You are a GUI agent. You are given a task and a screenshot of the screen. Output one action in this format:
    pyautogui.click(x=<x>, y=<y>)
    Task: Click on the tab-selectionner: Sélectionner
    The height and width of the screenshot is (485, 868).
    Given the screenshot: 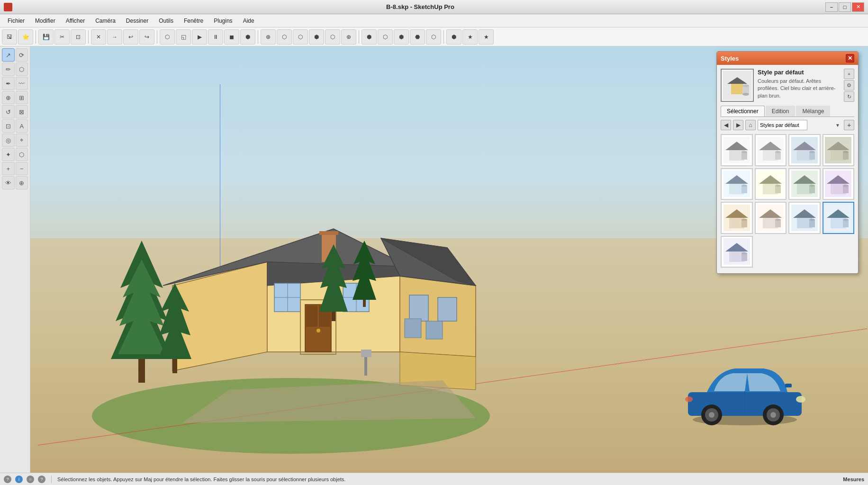 What is the action you would take?
    pyautogui.click(x=743, y=111)
    